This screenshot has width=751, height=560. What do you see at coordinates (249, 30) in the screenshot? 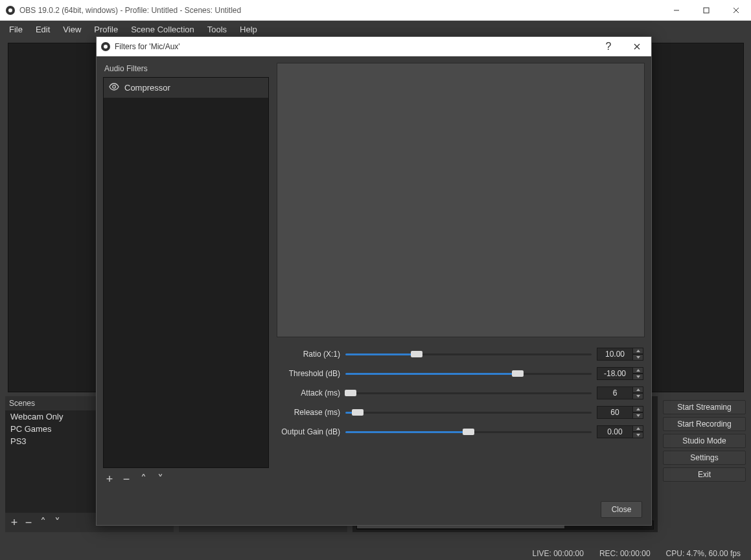
I see `menu-help: Help` at bounding box center [249, 30].